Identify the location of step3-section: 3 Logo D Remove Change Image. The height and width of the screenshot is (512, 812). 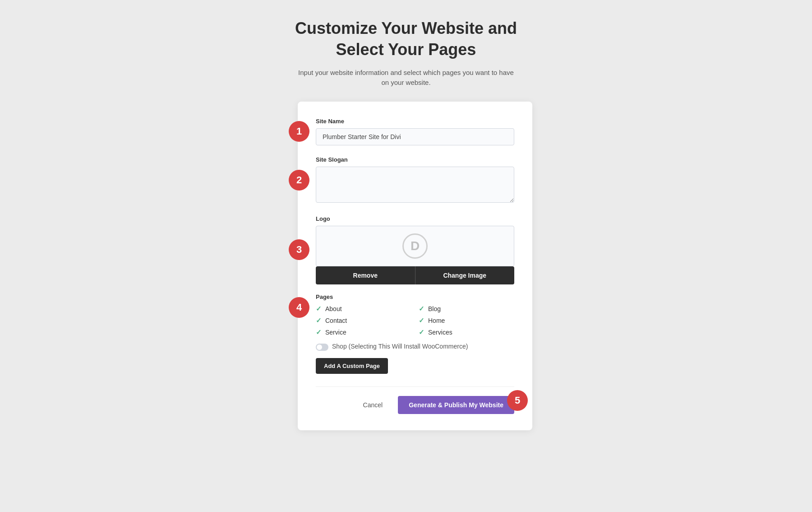
(415, 250).